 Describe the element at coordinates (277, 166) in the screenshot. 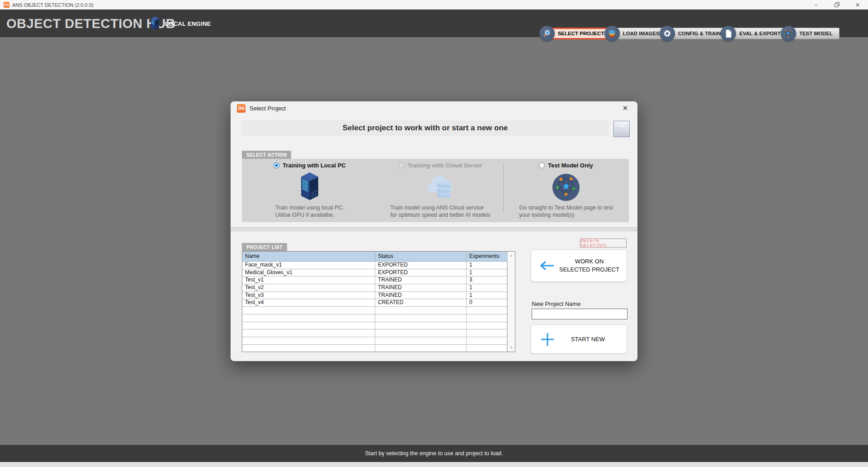

I see `radio-selected-icon` at that location.